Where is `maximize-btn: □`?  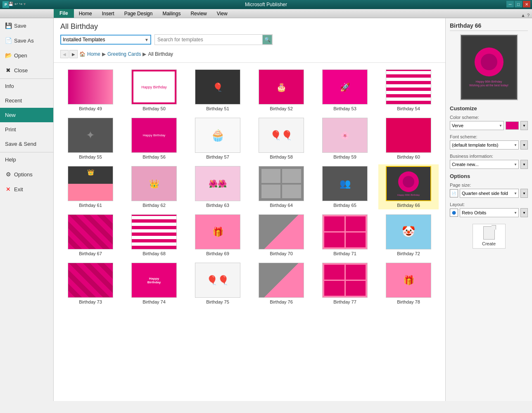 maximize-btn: □ is located at coordinates (518, 4).